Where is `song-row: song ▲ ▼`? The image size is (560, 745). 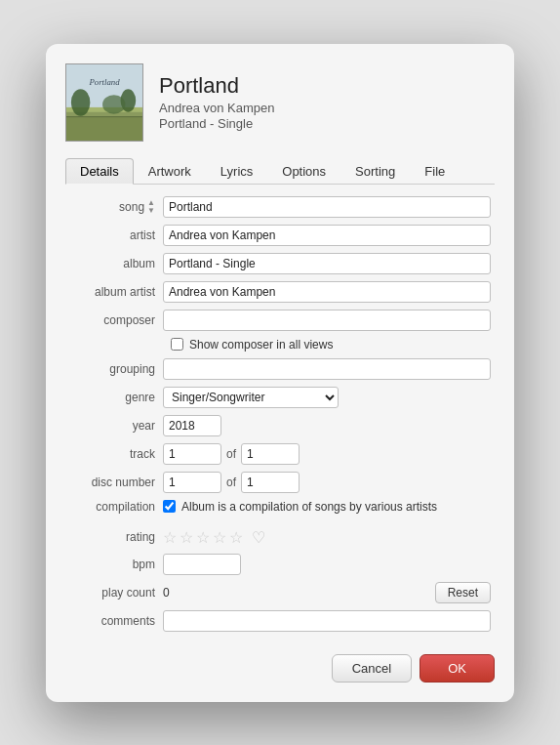
song-row: song ▲ ▼ is located at coordinates (278, 207).